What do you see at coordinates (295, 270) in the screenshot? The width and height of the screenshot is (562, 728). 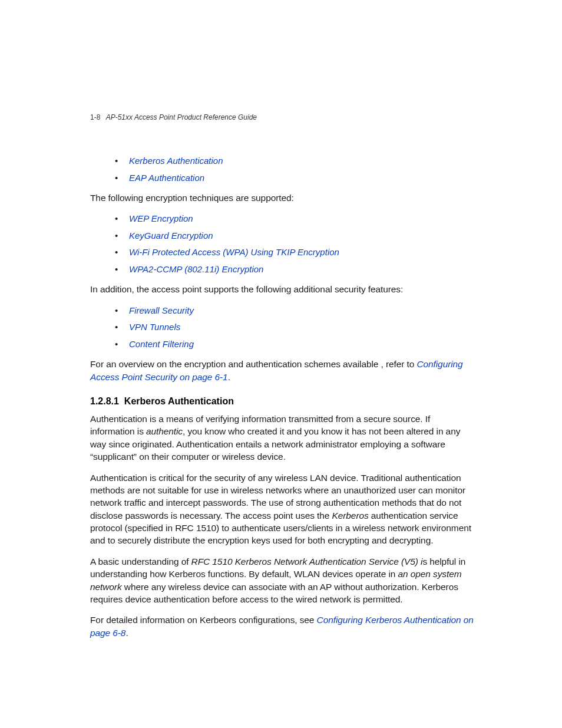 I see `list-item: WPA2-CCMP (802.11i) Encryption` at bounding box center [295, 270].